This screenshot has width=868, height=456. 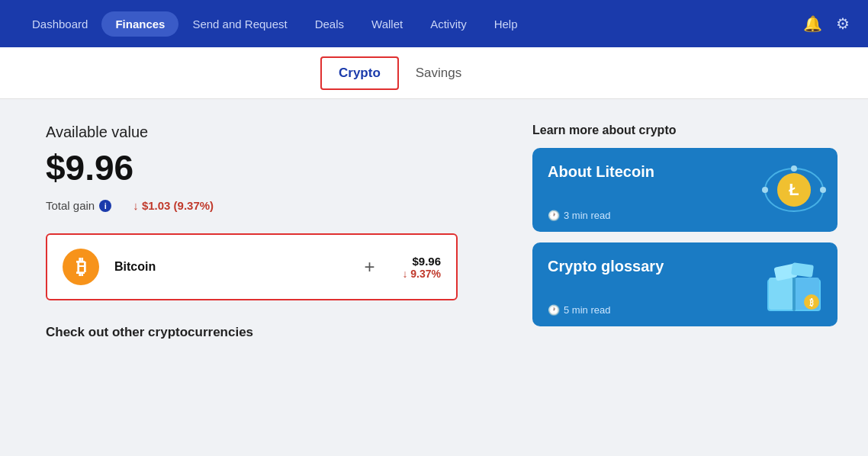 What do you see at coordinates (685, 284) in the screenshot?
I see `glossary-card: Crypto glossary 🕐 5 min read` at bounding box center [685, 284].